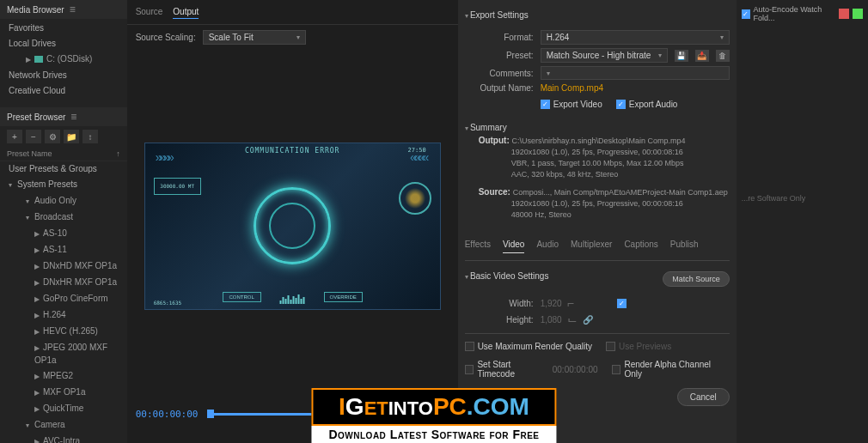  Describe the element at coordinates (531, 369) in the screenshot. I see `start-timecode-checkbox: Set Start Timecode 00:00:00:00` at that location.